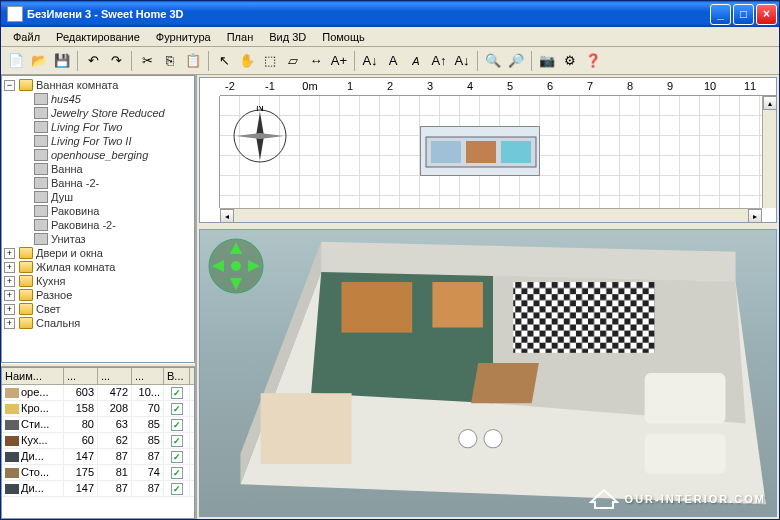 This screenshot has width=780, height=520. What do you see at coordinates (98, 141) in the screenshot?
I see `tree-item: Living For Two II` at bounding box center [98, 141].